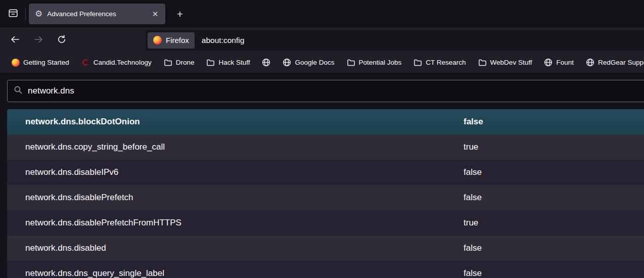 This screenshot has width=644, height=278. I want to click on pref-search-box, so click(326, 91).